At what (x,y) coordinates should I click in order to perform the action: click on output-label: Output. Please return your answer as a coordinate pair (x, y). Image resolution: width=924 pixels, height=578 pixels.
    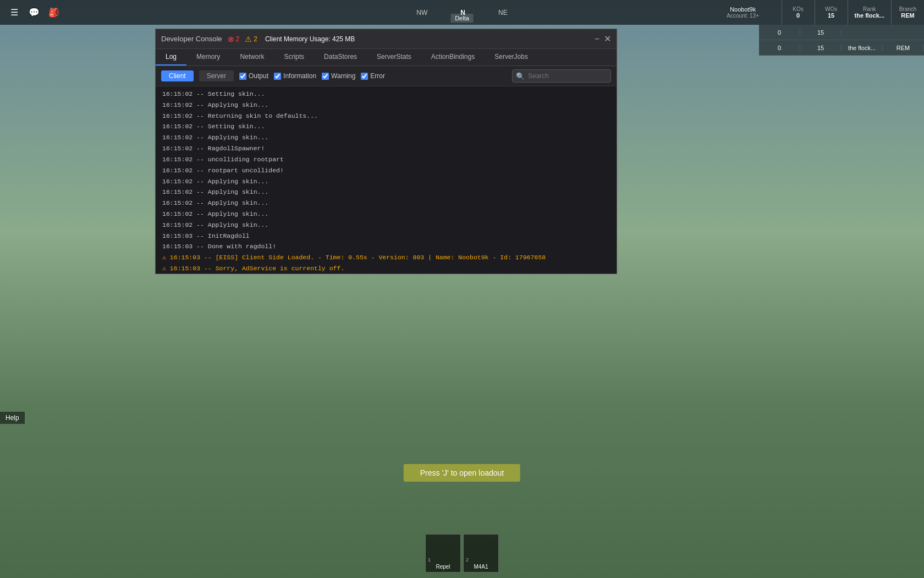
    Looking at the image, I should click on (258, 76).